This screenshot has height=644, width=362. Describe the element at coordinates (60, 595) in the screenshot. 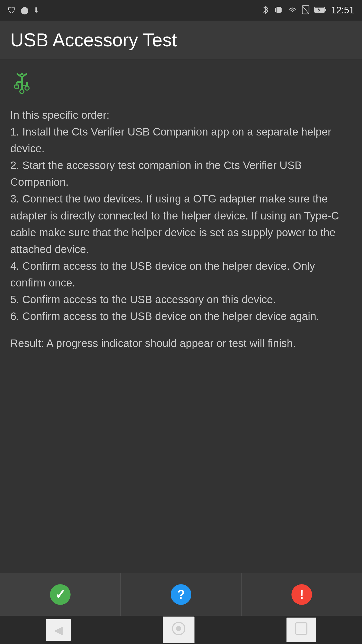

I see `pass-checkmark: ✓` at that location.